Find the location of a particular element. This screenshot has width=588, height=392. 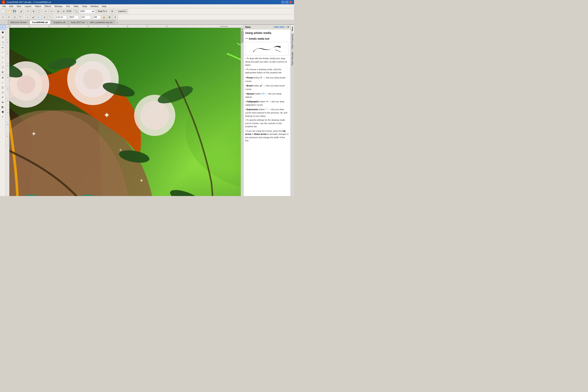

rotation-input is located at coordinates (86, 17).